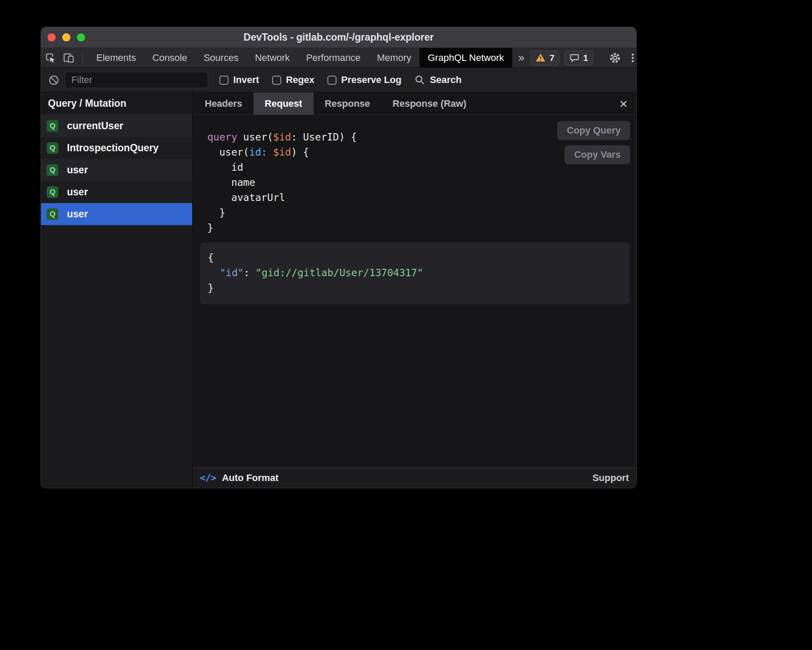 The width and height of the screenshot is (812, 650). What do you see at coordinates (246, 80) in the screenshot?
I see `checkbox-label-invert: Invert` at bounding box center [246, 80].